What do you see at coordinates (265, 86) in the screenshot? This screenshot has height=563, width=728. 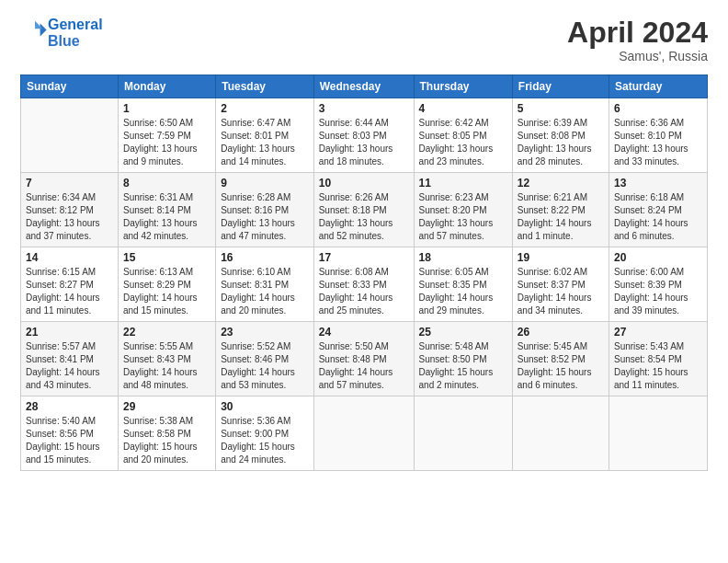 I see `day-of-week-header: Tuesday` at bounding box center [265, 86].